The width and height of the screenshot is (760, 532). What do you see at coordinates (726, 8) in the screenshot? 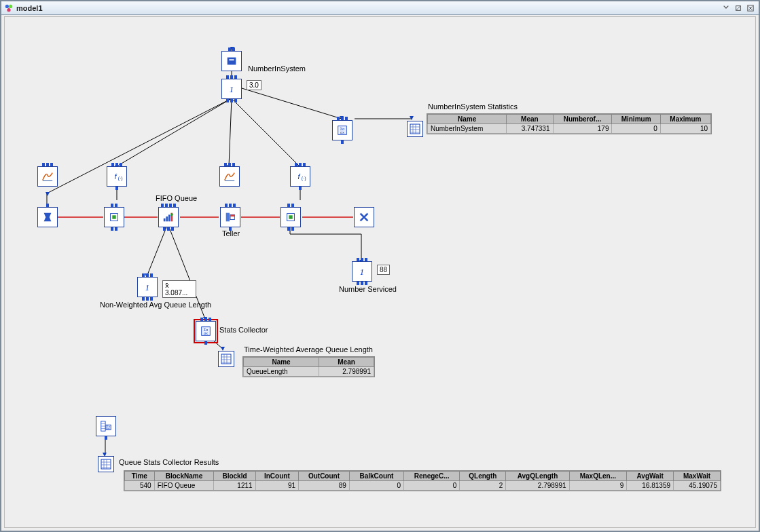
I see `minimize-button` at bounding box center [726, 8].